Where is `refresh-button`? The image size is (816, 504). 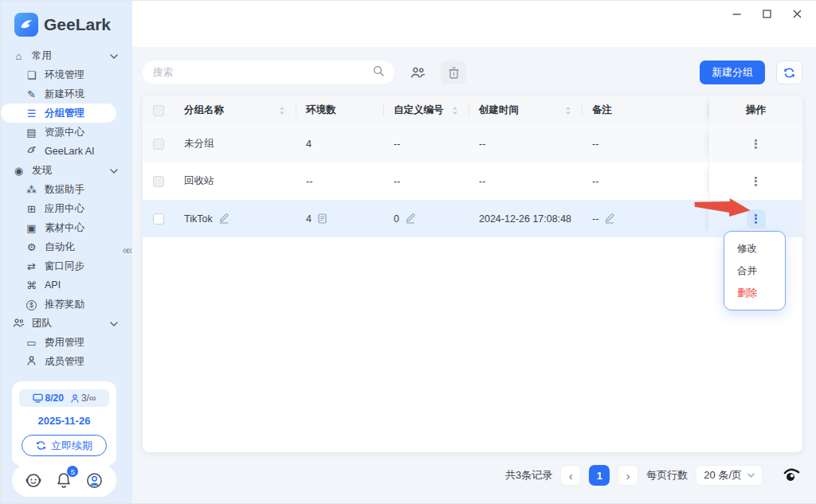 refresh-button is located at coordinates (789, 72).